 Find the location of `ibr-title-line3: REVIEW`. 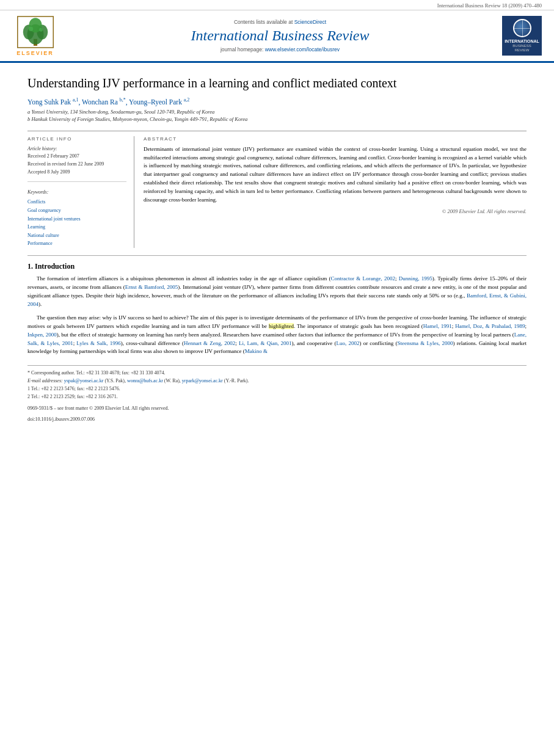

ibr-title-line3: REVIEW is located at coordinates (522, 50).